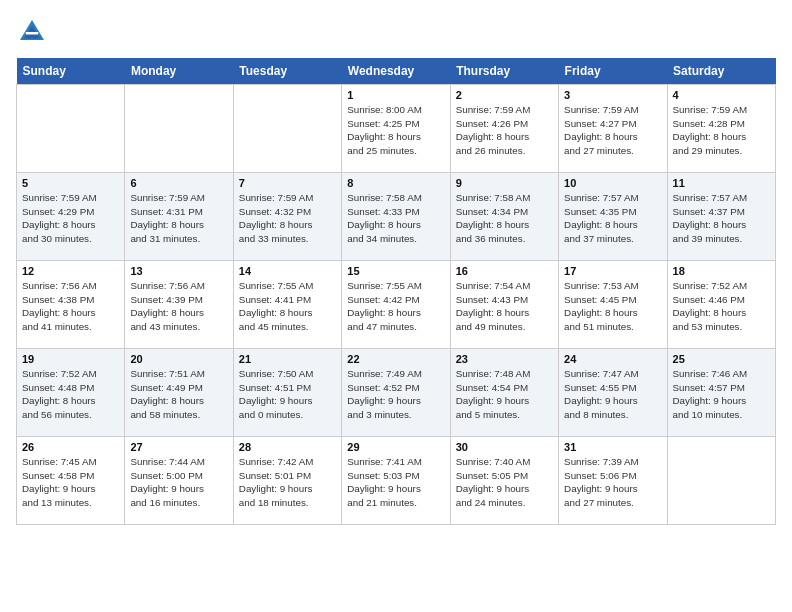 This screenshot has width=792, height=612. I want to click on calendar-cell: 13Sunrise: 7:56 AMSunset: 4:39 PMDayligh…, so click(179, 305).